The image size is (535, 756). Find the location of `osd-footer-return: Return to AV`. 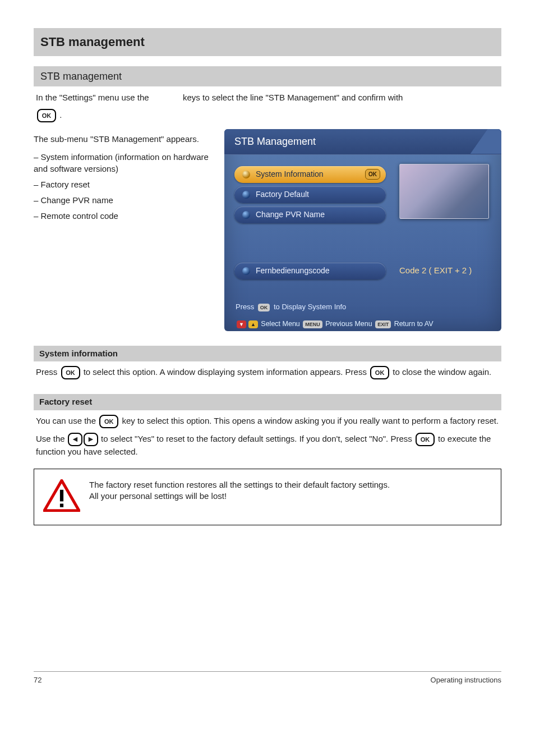

osd-footer-return: Return to AV is located at coordinates (414, 324).